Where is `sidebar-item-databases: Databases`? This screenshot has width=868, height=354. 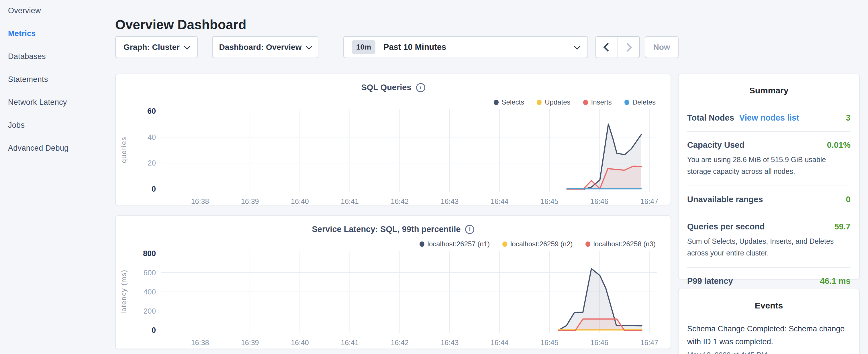 sidebar-item-databases: Databases is located at coordinates (38, 57).